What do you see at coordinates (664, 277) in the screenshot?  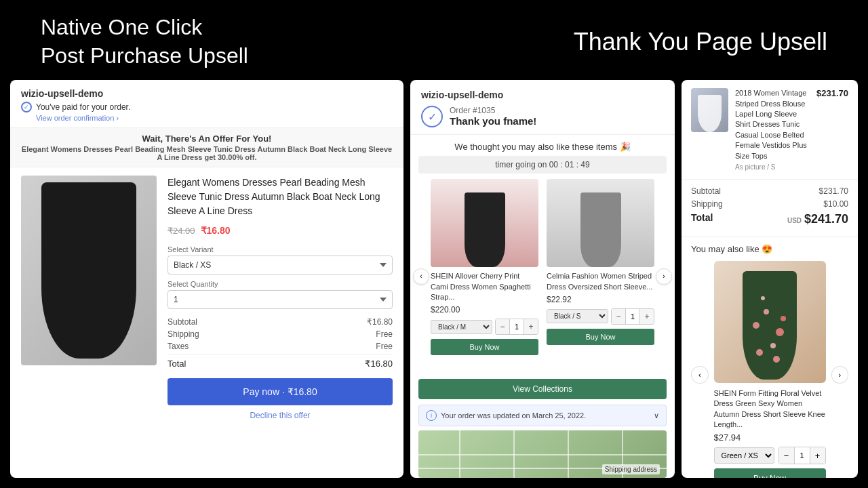 I see `carousel-next-button: ›` at bounding box center [664, 277].